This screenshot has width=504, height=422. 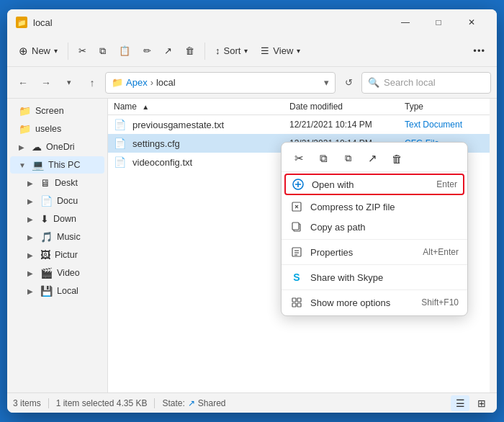 What do you see at coordinates (212, 403) in the screenshot?
I see `state-value: Shared` at bounding box center [212, 403].